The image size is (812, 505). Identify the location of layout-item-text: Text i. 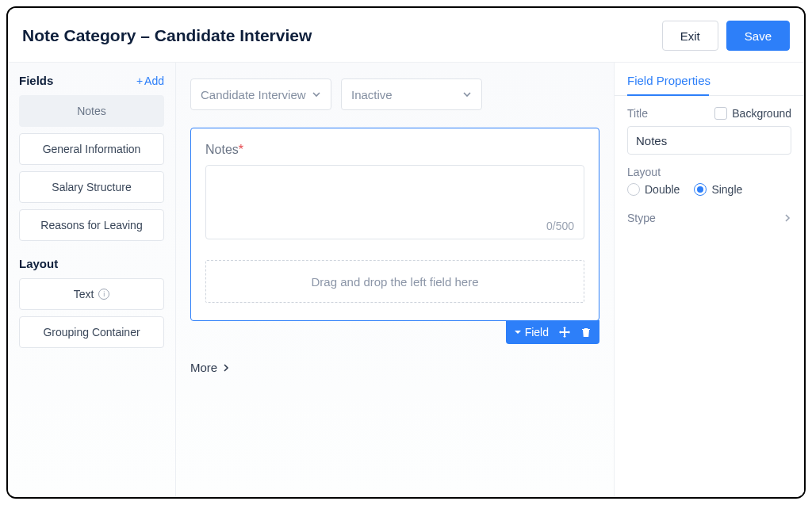
(92, 294).